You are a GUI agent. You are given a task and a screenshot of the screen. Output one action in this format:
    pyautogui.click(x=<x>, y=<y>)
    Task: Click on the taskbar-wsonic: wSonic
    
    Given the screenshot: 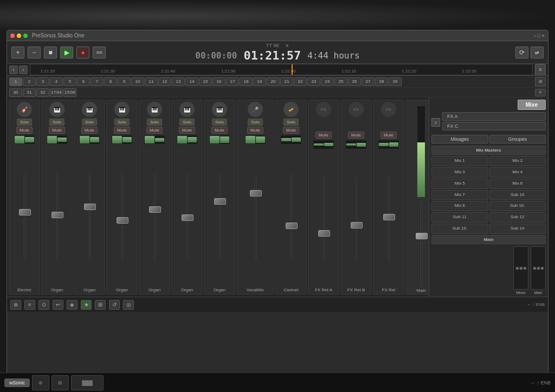 What is the action you would take?
    pyautogui.click(x=17, y=383)
    